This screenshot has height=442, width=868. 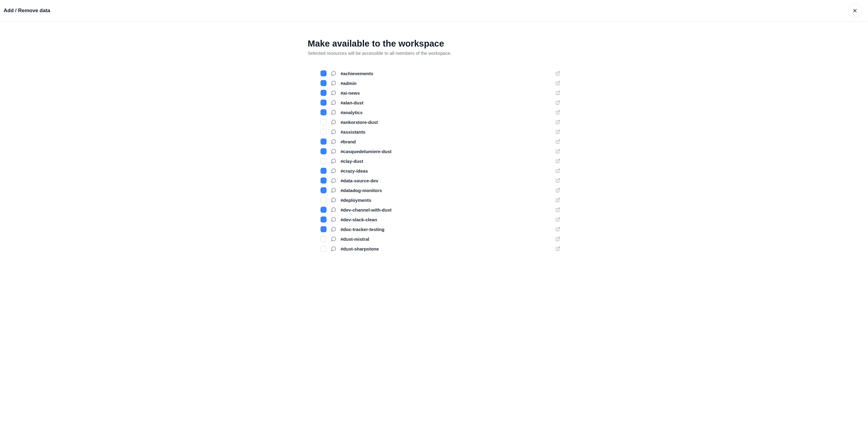 I want to click on channel-name: #analytics, so click(x=446, y=113).